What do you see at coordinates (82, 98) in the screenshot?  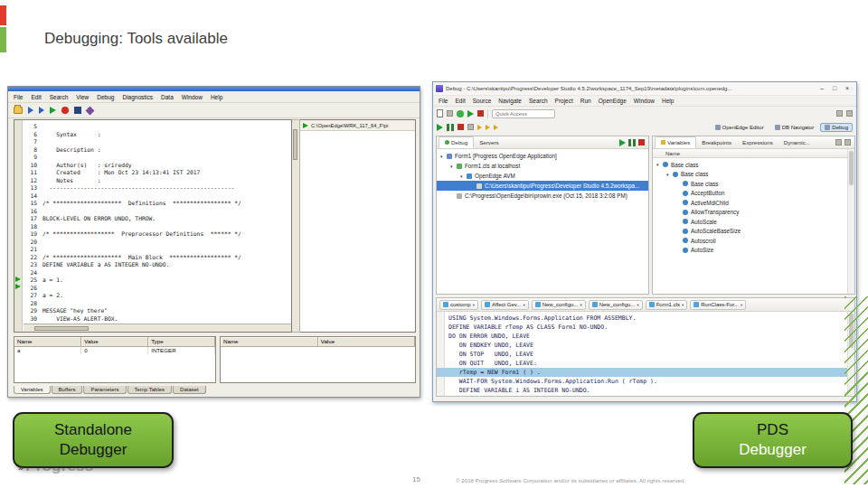 I see `menu-item: View` at bounding box center [82, 98].